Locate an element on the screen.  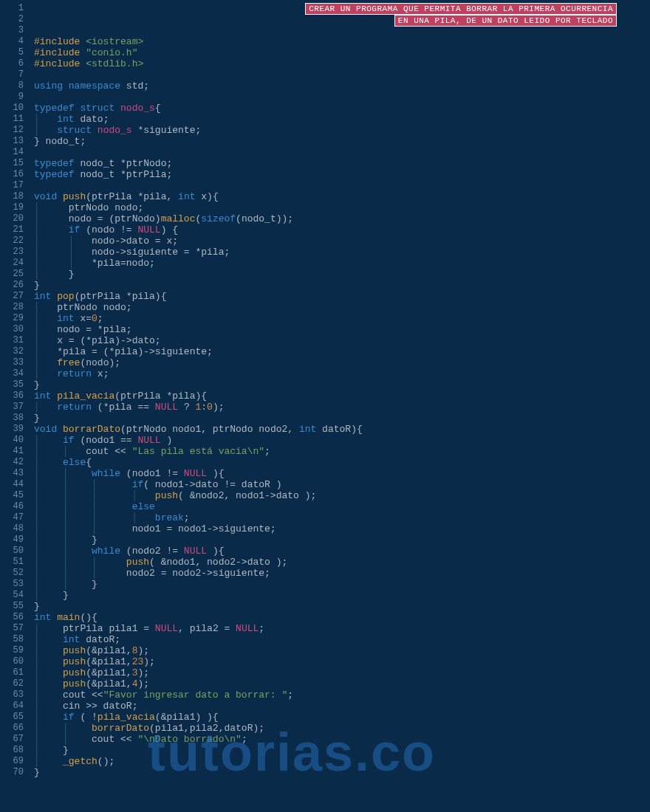
code-line: #include "conio.h" is located at coordinates (342, 53).